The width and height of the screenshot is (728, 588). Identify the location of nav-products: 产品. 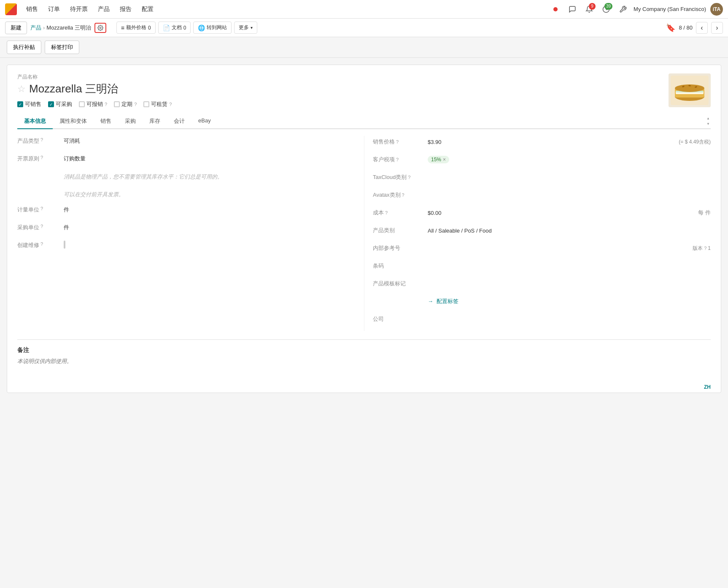
(104, 9).